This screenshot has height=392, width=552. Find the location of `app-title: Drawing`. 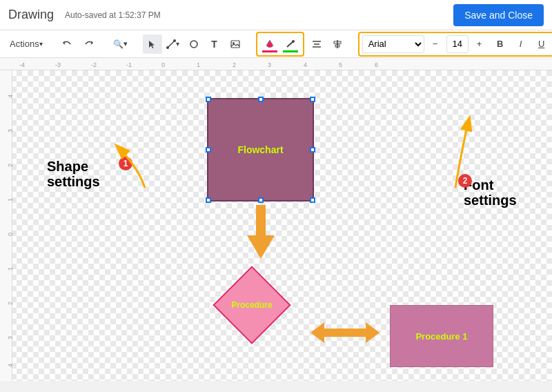

app-title: Drawing is located at coordinates (31, 15).